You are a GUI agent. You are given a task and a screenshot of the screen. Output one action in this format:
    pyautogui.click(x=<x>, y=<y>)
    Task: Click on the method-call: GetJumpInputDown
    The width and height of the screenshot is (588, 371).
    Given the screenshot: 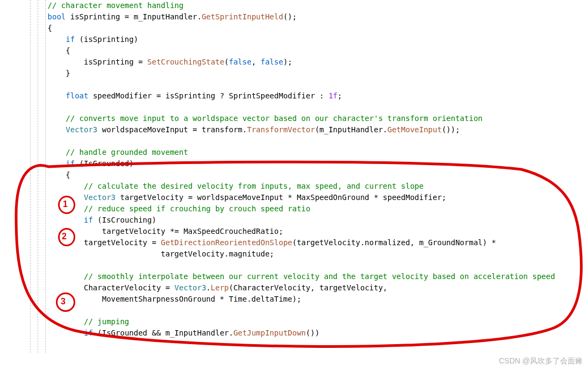 What is the action you would take?
    pyautogui.click(x=270, y=333)
    